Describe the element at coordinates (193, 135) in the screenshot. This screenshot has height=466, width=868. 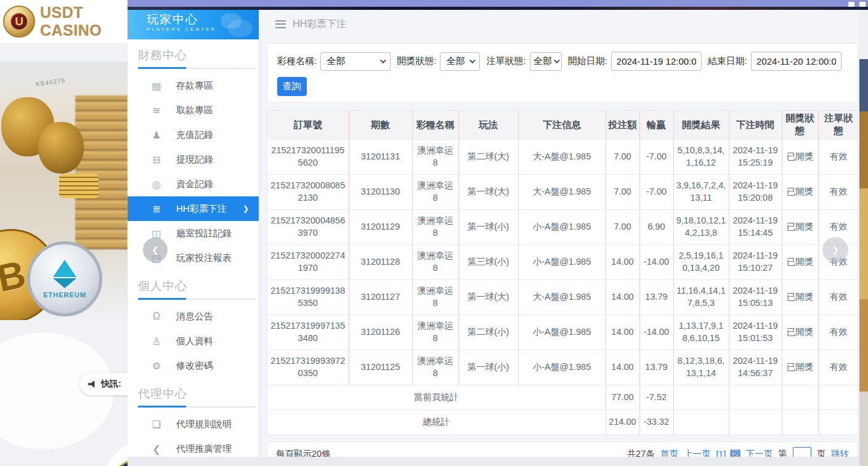
I see `sidebar-item-recharge: ♟充值記錄` at that location.